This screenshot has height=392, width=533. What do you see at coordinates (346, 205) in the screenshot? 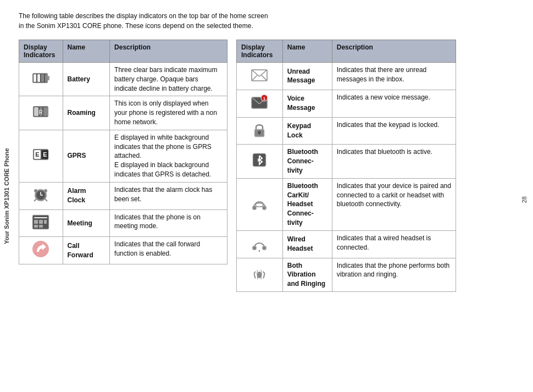
I see `table-row: BluetoothCarKit/HeadsetConnec-tivity Ind…` at bounding box center [346, 205].